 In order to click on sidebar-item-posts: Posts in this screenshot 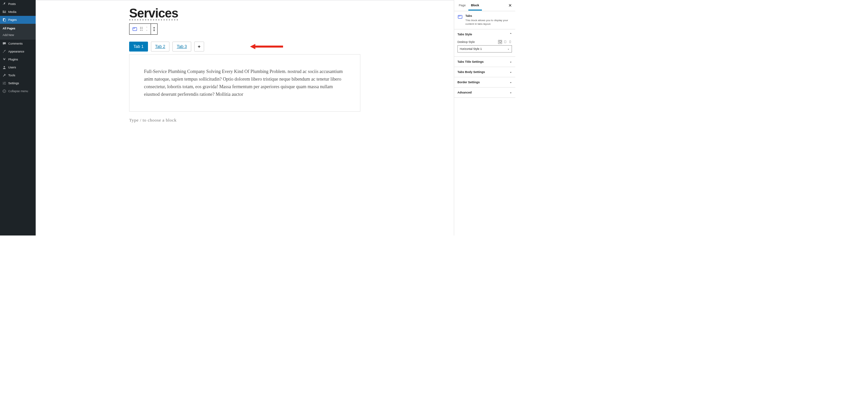, I will do `click(18, 4)`.